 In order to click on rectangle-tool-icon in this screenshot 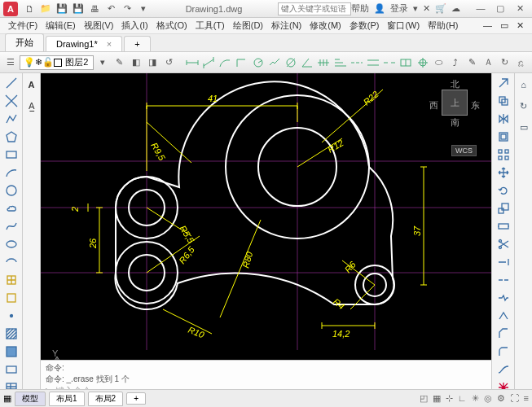, I will do `click(11, 155)`.